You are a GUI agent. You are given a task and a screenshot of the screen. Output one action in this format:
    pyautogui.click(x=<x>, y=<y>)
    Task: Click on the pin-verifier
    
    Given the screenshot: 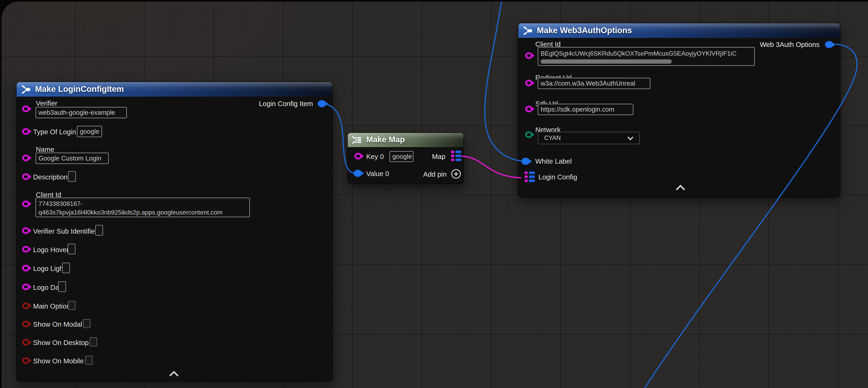 What is the action you would take?
    pyautogui.click(x=26, y=109)
    